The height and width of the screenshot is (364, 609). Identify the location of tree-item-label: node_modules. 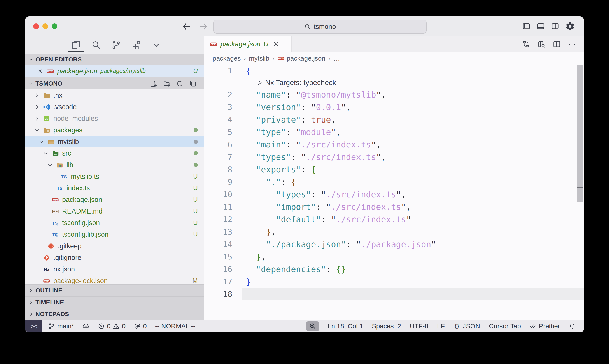
(76, 118).